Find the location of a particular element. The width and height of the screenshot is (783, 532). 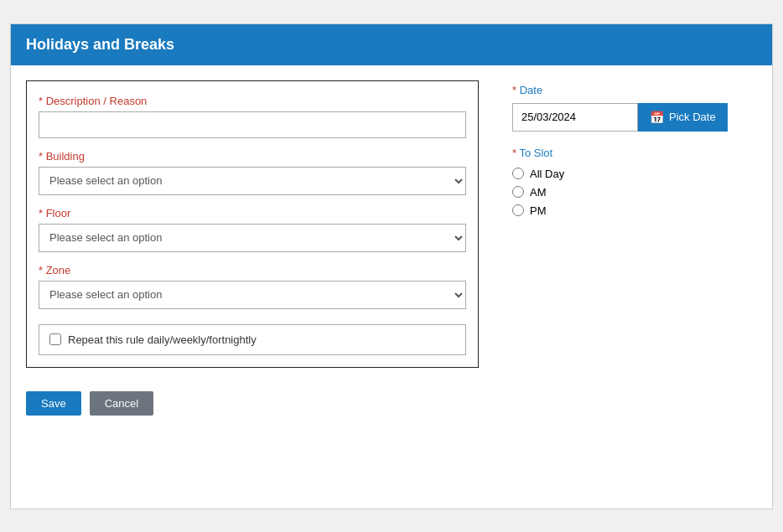

floor-select: Please select an option is located at coordinates (252, 238).